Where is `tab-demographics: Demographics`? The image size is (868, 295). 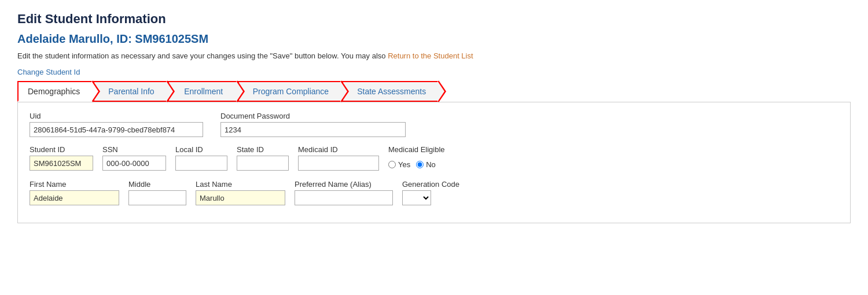
tab-demographics: Demographics is located at coordinates (55, 91).